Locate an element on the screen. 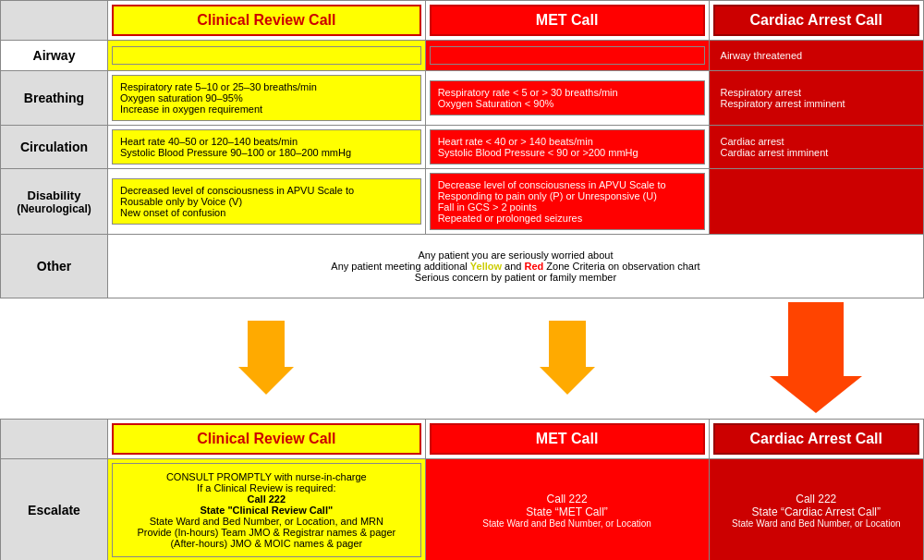  category-disability: Disability (Neurological) is located at coordinates (55, 201).